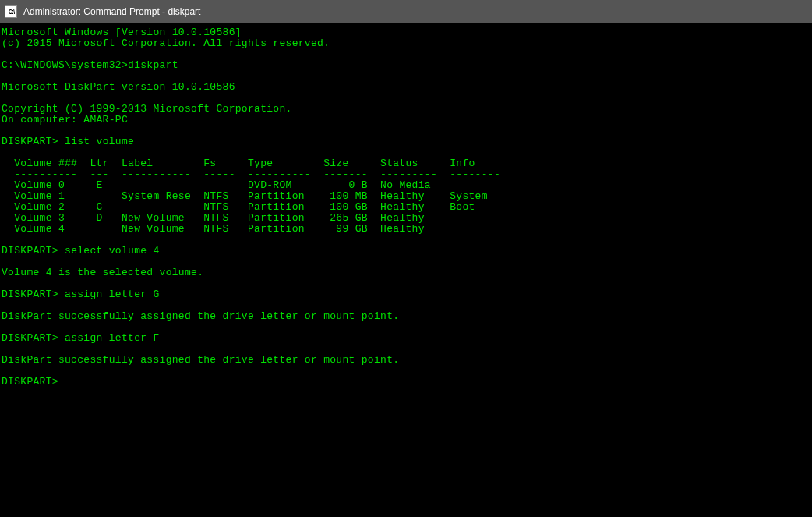  I want to click on window-title: Administrator: Command Prompt - diskpart, so click(112, 12).